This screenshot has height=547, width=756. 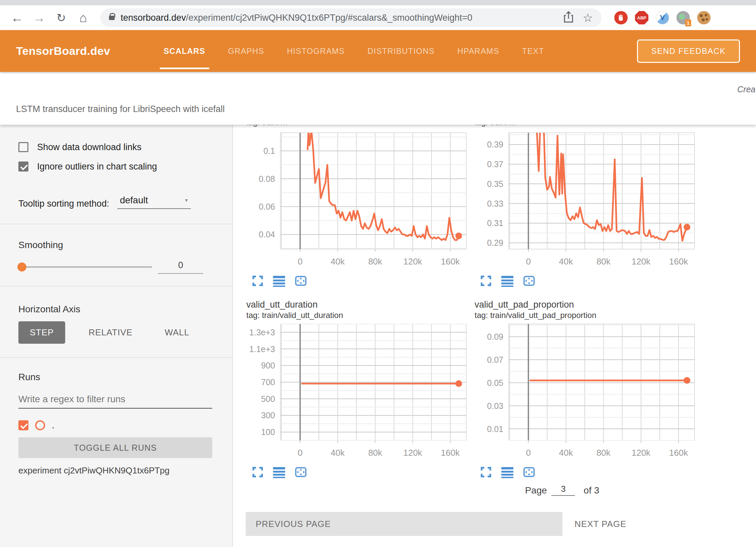 What do you see at coordinates (569, 18) in the screenshot?
I see `share-icon` at bounding box center [569, 18].